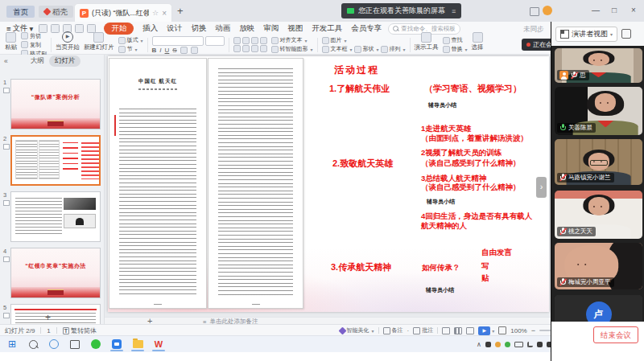 The width and height of the screenshot is (644, 361). What do you see at coordinates (427, 45) in the screenshot?
I see `present-tools-button: 演示工具` at bounding box center [427, 45].